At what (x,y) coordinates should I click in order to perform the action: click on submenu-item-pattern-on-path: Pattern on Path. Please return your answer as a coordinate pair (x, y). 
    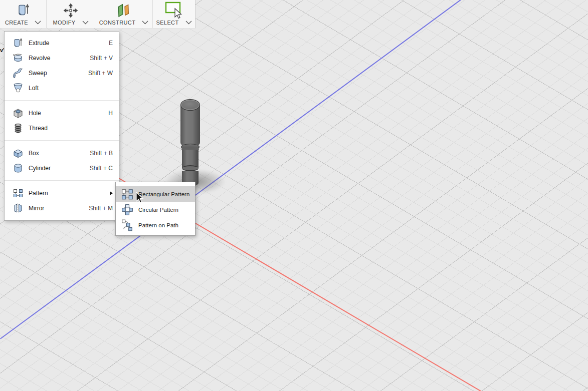
    Looking at the image, I should click on (155, 225).